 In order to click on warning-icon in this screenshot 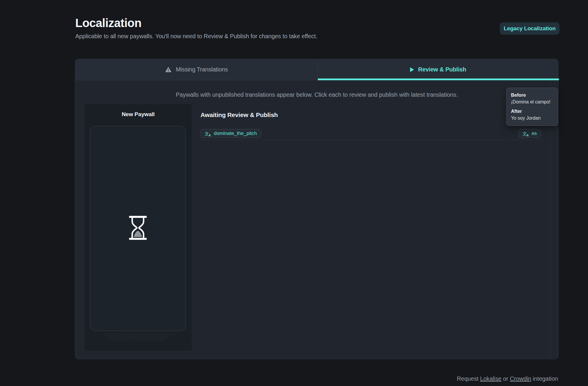, I will do `click(168, 69)`.